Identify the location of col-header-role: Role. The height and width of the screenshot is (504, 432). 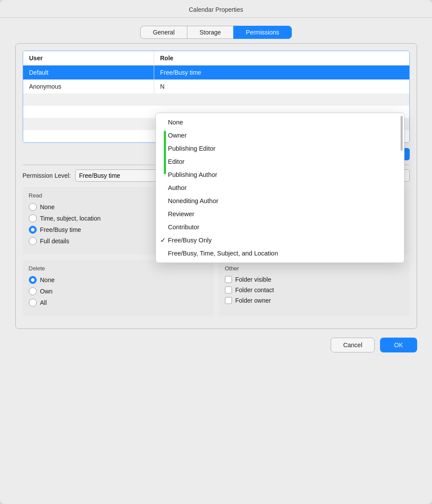
(282, 58).